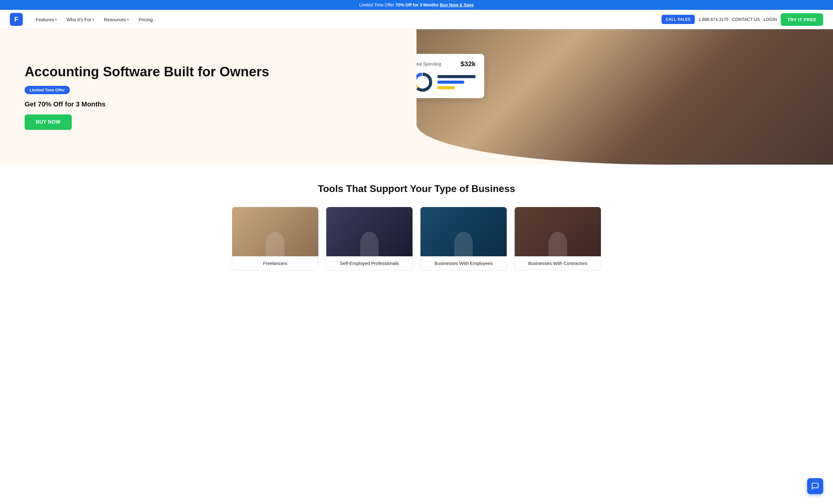 The image size is (833, 504). I want to click on tool-card-businesses-contractors: Businesses With Contractors, so click(558, 238).